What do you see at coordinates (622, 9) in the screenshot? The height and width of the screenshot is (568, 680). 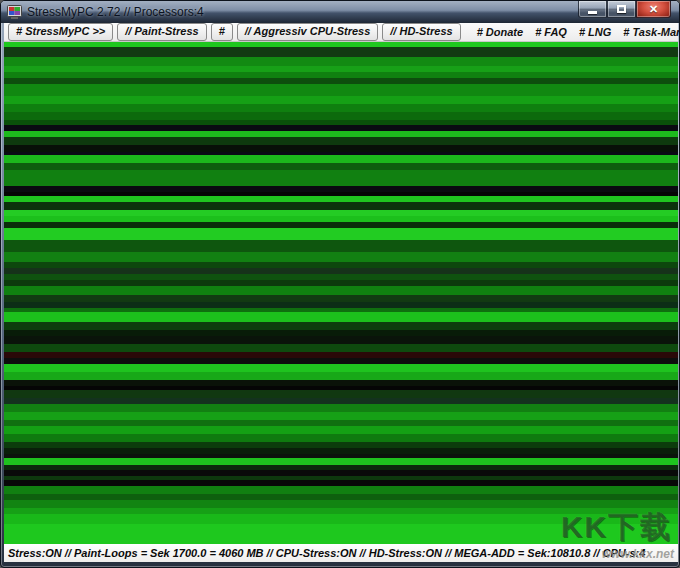 I see `maximize-icon` at bounding box center [622, 9].